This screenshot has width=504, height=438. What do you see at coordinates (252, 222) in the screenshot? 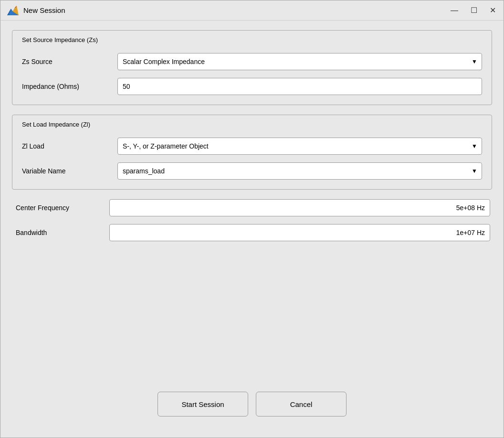
I see `bottom-fields: Center Frequency Bandwidth` at bounding box center [252, 222].